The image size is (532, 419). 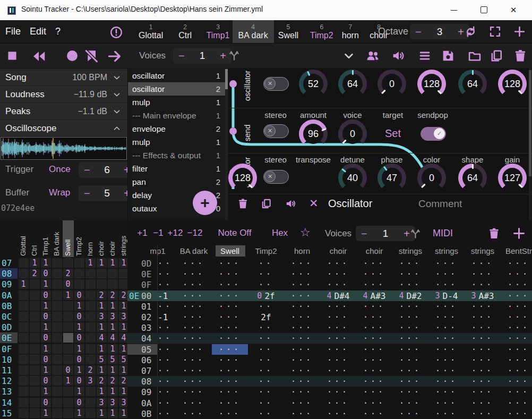 What do you see at coordinates (218, 32) in the screenshot?
I see `tab-instrument-timp1: 3Timp1` at bounding box center [218, 32].